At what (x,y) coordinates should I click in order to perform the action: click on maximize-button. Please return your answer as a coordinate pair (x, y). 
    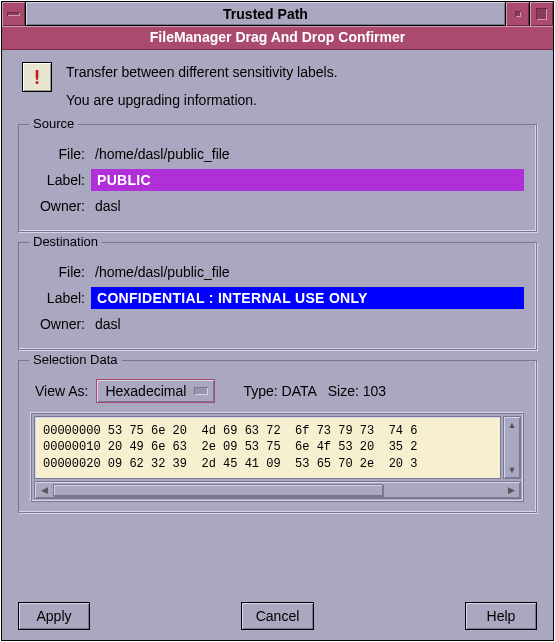
    Looking at the image, I should click on (541, 14).